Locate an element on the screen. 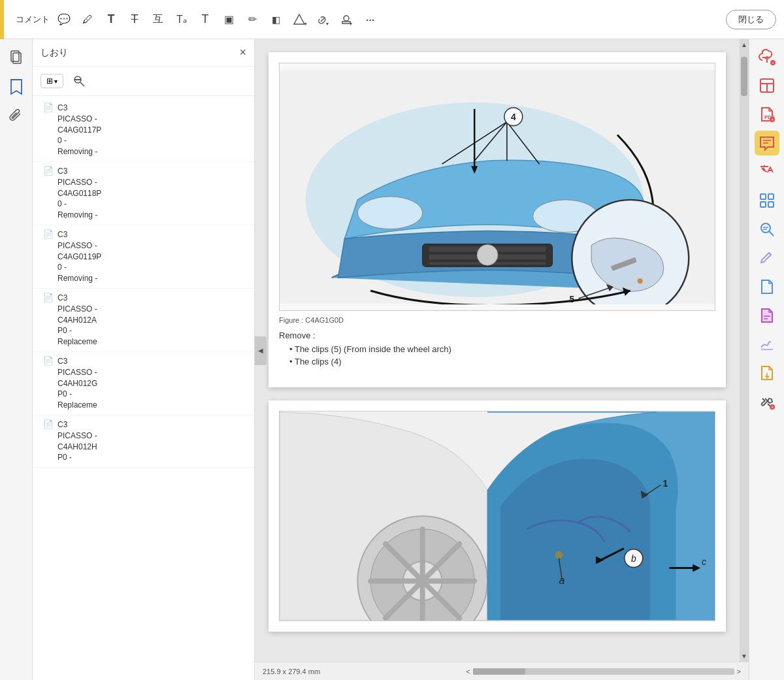 Image resolution: width=784 pixels, height=680 pixels. more-options-icon: ··· is located at coordinates (370, 20).